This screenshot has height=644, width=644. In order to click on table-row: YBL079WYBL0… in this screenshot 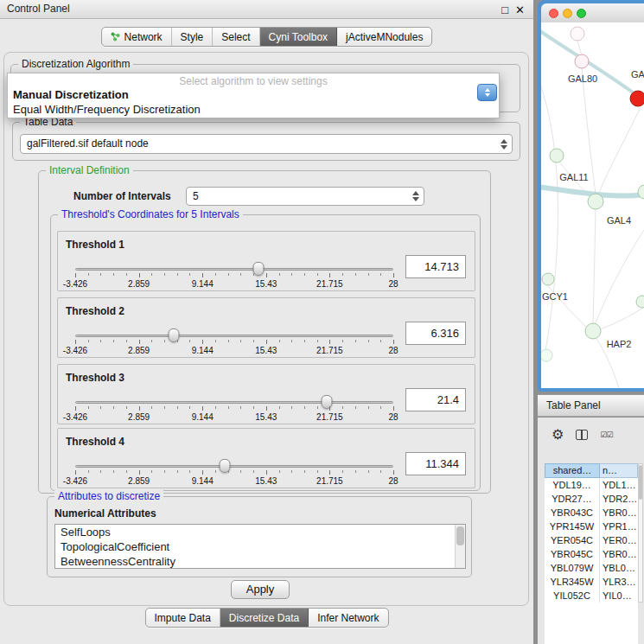, I will do `click(591, 568)`.